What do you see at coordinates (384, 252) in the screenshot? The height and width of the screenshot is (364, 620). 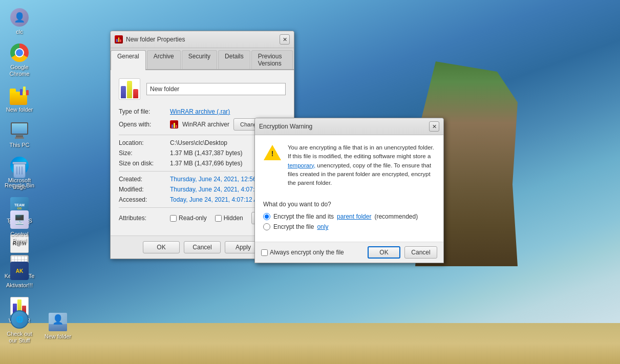 I see `encryption-ok-button: OK` at bounding box center [384, 252].